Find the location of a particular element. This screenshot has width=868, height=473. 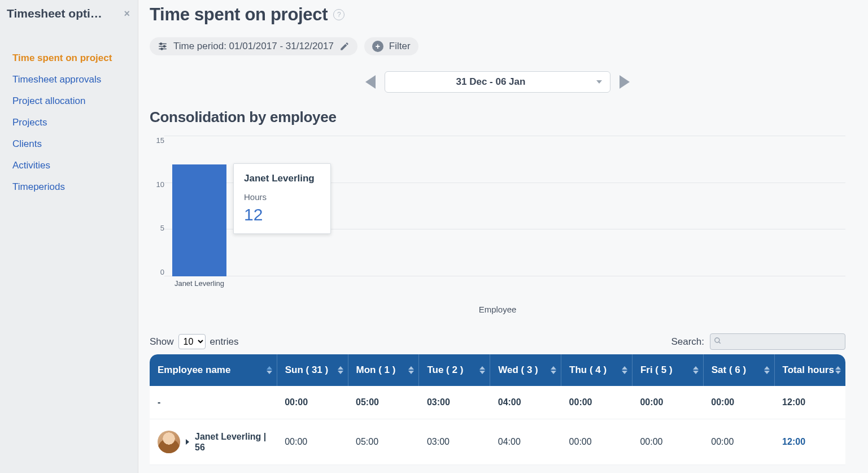

employee-name-cell: Janet Leverling | 56 is located at coordinates (213, 442).